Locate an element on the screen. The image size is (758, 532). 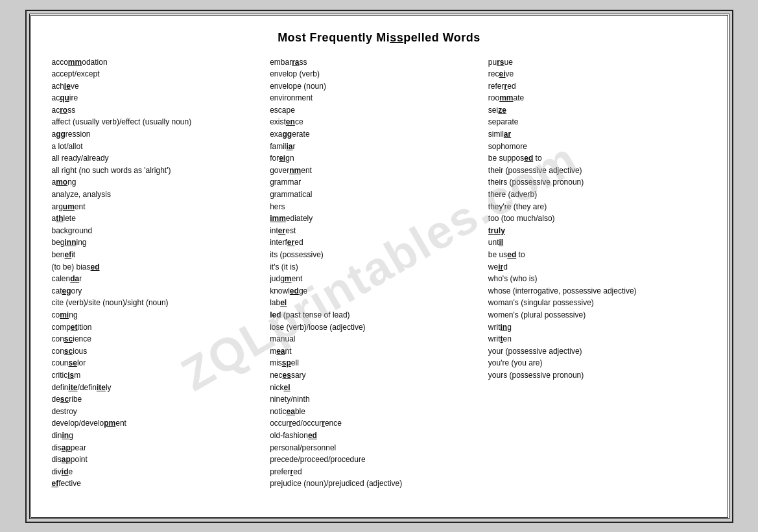
word: cite (verb)/site (noun)/sight (noun) is located at coordinates (161, 303).